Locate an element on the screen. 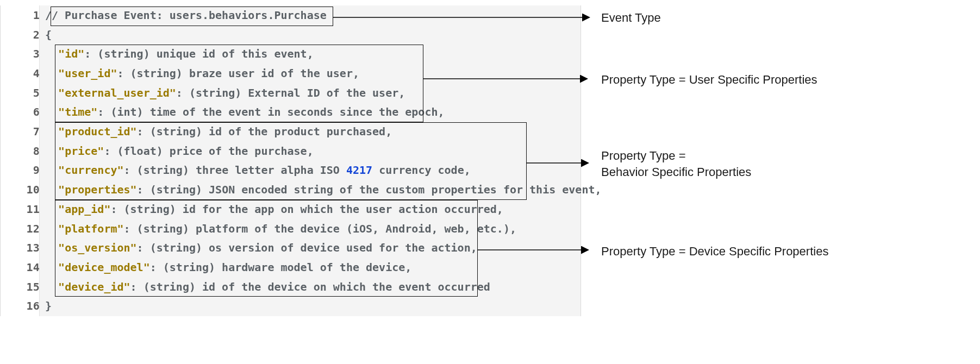 This screenshot has height=364, width=980. code-text: } is located at coordinates (46, 306).